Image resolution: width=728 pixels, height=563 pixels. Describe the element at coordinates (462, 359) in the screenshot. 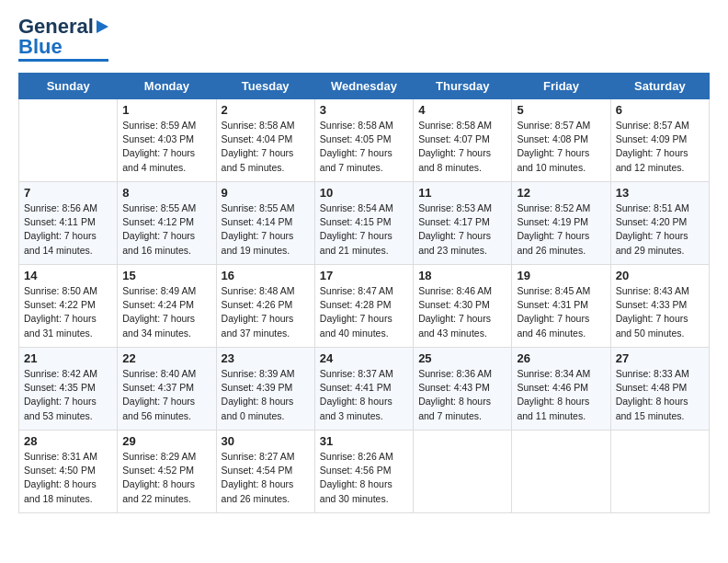

I see `day-number: 25` at that location.